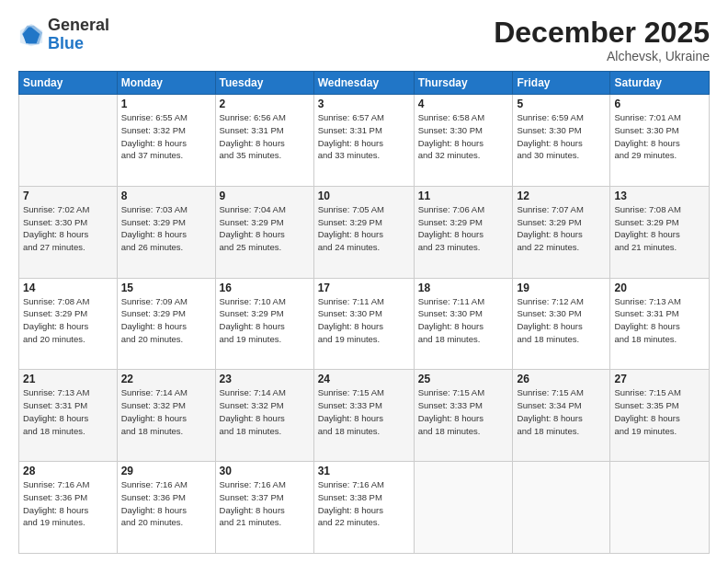  I want to click on table-row: 19Sunrise: 7:12 AM Sunset: 3:30 PM Dayli…, so click(562, 324).